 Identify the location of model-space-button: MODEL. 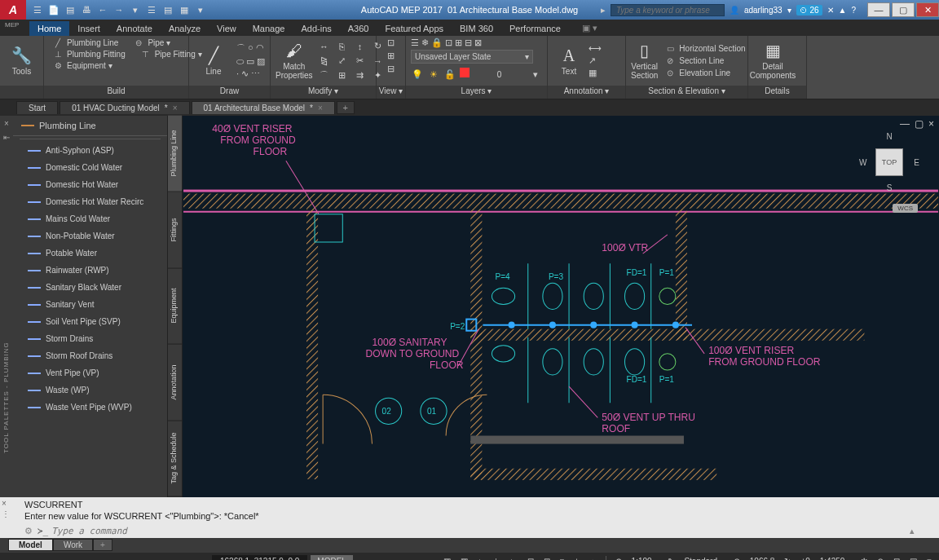
(332, 558).